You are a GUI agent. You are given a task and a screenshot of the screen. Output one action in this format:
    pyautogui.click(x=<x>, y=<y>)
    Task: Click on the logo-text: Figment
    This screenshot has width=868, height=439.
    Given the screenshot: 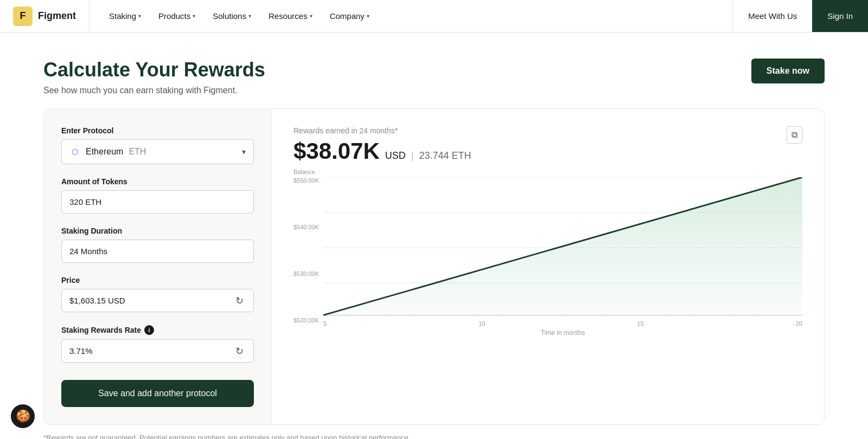 What is the action you would take?
    pyautogui.click(x=57, y=16)
    